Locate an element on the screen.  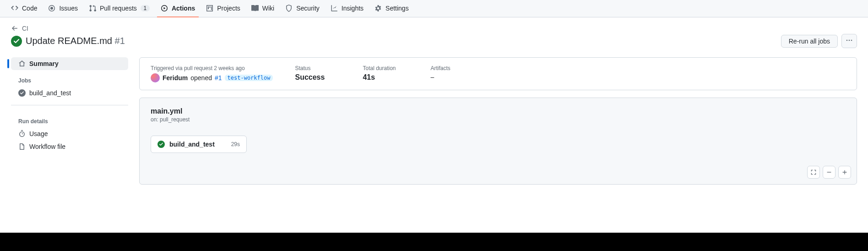
tab-insights-label: Insights is located at coordinates (353, 8).